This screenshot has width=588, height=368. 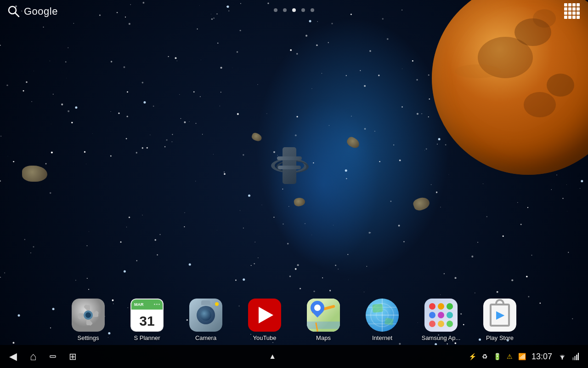 I want to click on settings-icon-svg, so click(x=88, y=315).